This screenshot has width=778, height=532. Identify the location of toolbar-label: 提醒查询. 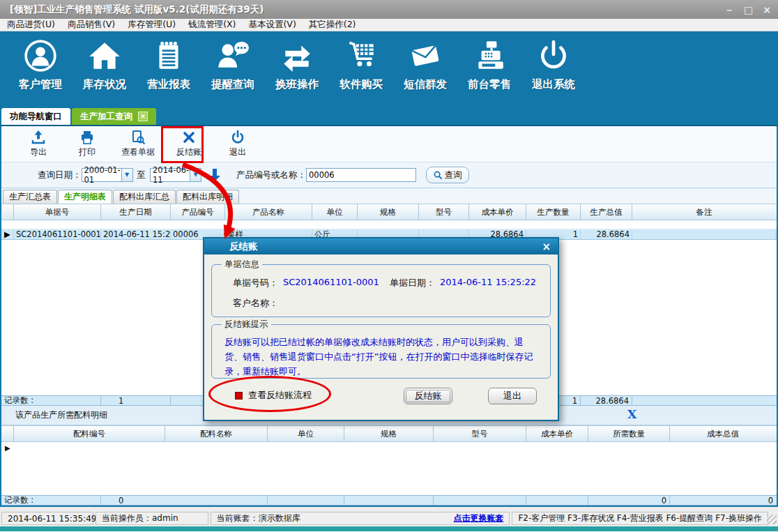
(233, 85).